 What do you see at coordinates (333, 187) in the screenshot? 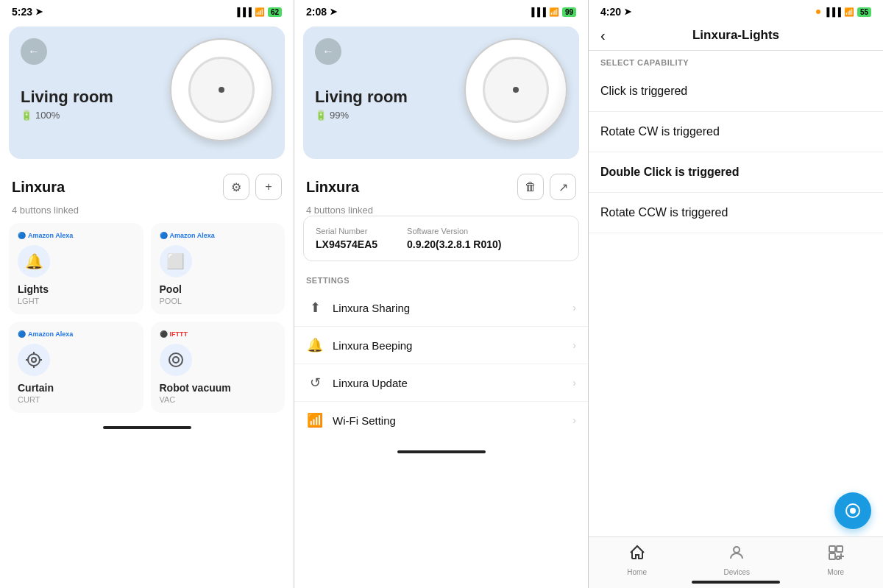
I see `main-title-2: Linxura` at bounding box center [333, 187].